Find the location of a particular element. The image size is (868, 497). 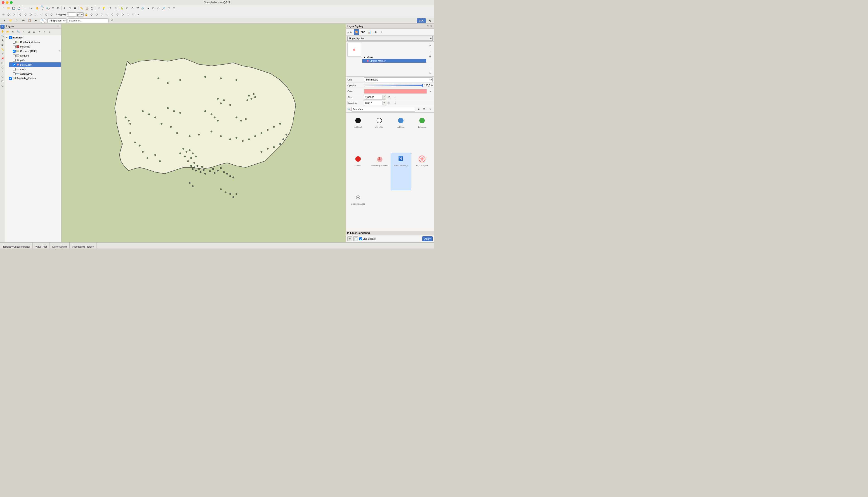

move-layer-down-btn: ↓ is located at coordinates (430, 67).